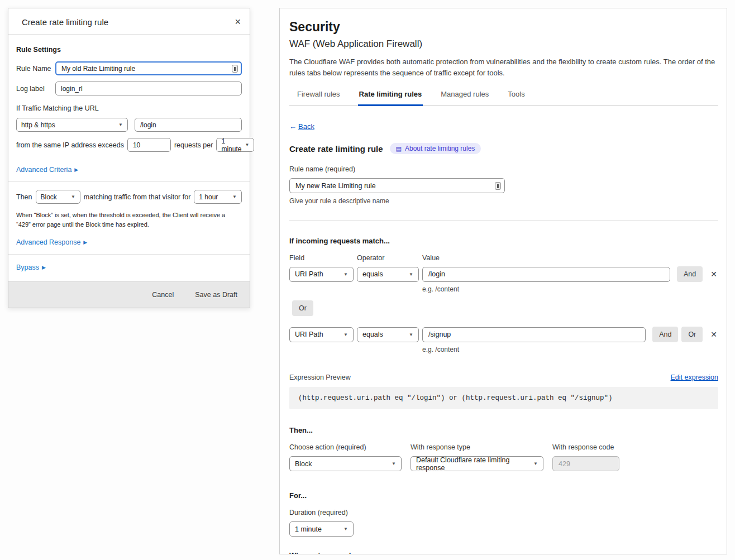  Describe the element at coordinates (431, 258) in the screenshot. I see `value-column-label: Value` at that location.